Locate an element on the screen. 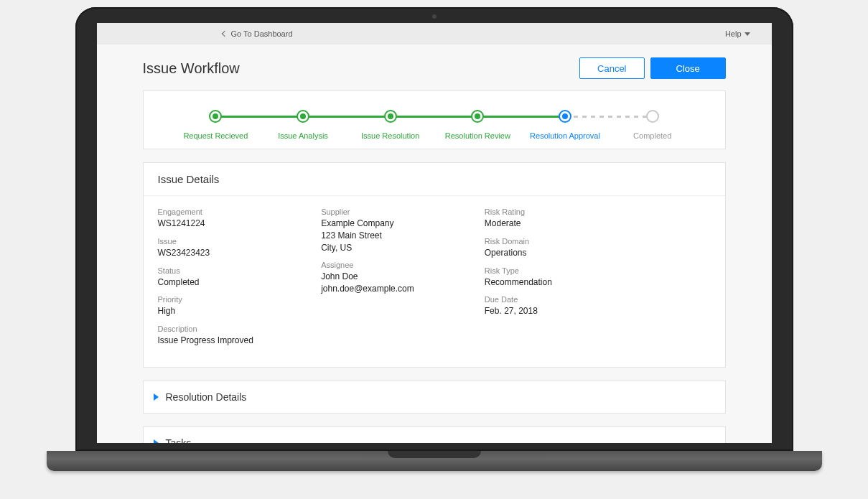  field-value: Operations is located at coordinates (563, 253).